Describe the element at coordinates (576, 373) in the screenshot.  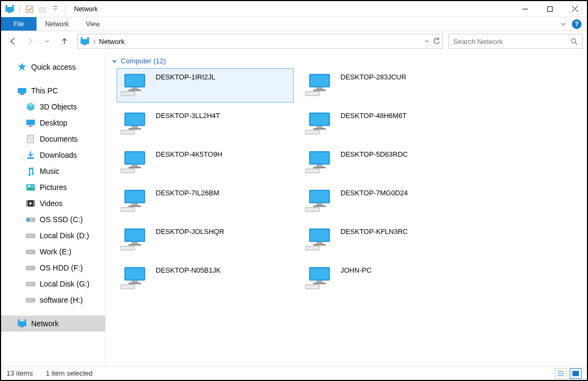
I see `large-icons-view-button` at that location.